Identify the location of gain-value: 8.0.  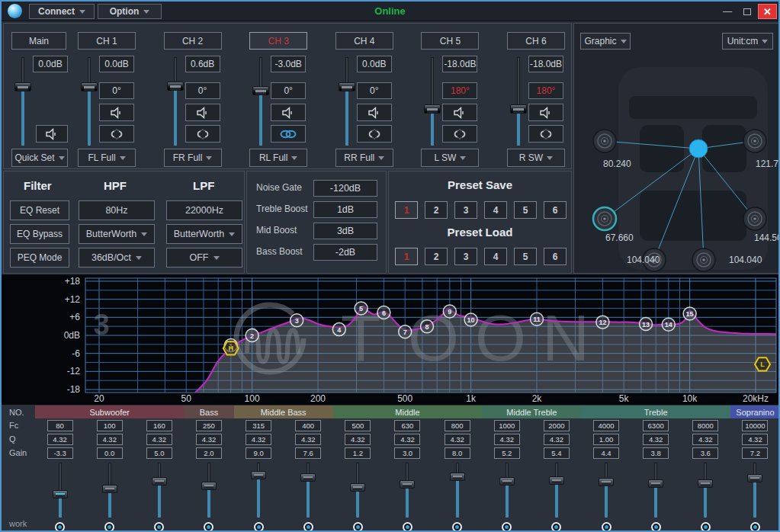
(457, 453).